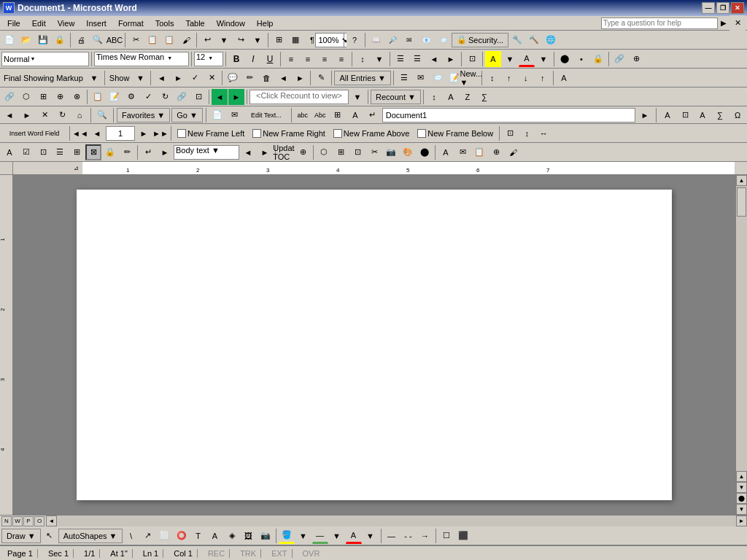 The image size is (747, 560). Describe the element at coordinates (161, 78) in the screenshot. I see `prev-change-button: ◄` at that location.